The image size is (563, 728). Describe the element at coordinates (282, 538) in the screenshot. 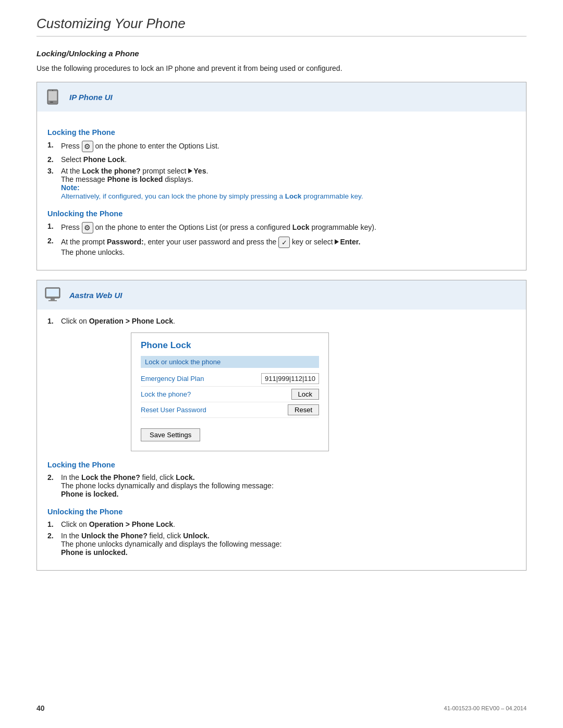

I see `aastra-unlocking-list: 1. Click on Operation > Phone Lock. 2. I…` at that location.